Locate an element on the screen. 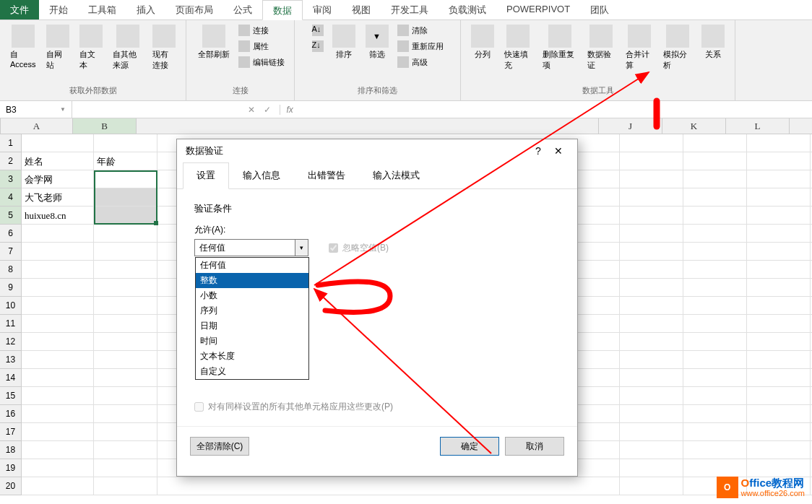  tab-insert: 插入 is located at coordinates (146, 10).